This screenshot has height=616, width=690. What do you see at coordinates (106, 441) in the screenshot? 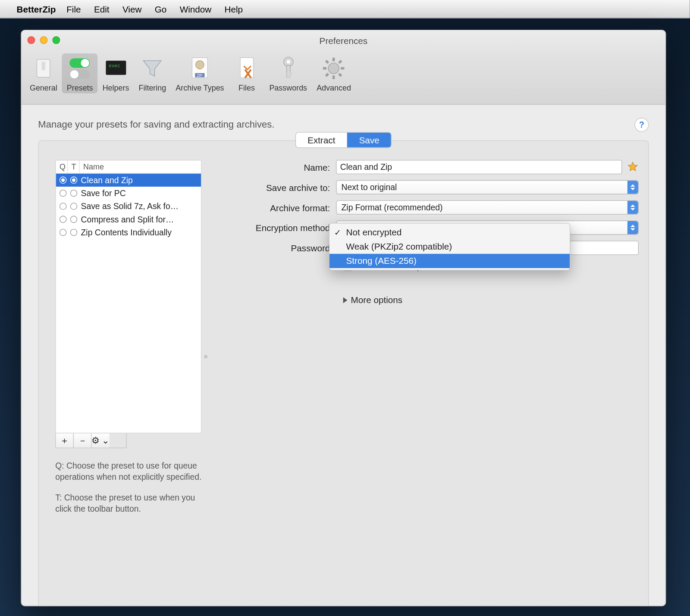
I see `chevron-down-icon: ⌄` at bounding box center [106, 441].